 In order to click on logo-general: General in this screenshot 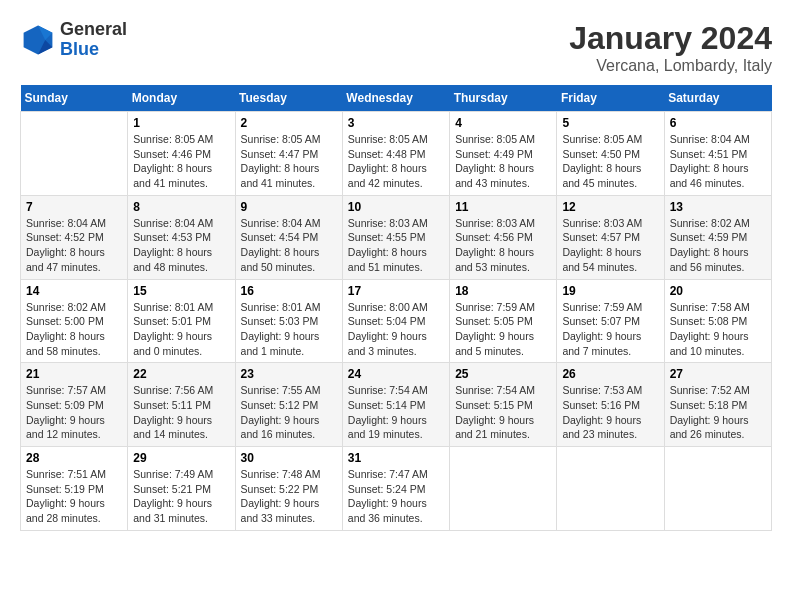, I will do `click(94, 30)`.